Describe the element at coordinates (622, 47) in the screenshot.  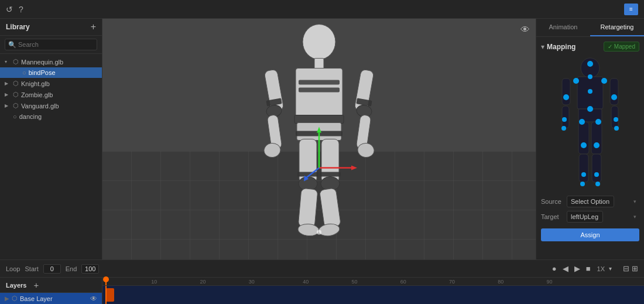
I see `mapped-badge: ✓ Mapped` at that location.